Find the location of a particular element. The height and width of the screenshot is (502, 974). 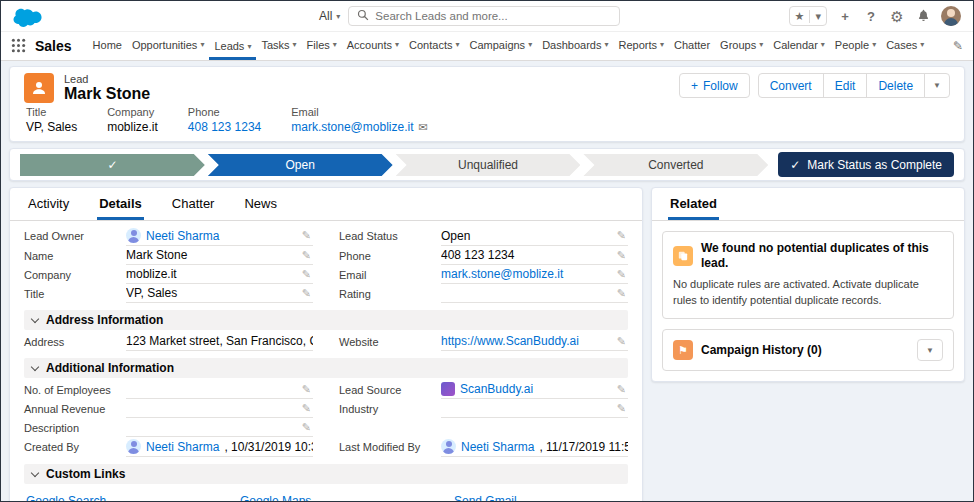

favorites-dropdown-icon: ▾ is located at coordinates (818, 16).